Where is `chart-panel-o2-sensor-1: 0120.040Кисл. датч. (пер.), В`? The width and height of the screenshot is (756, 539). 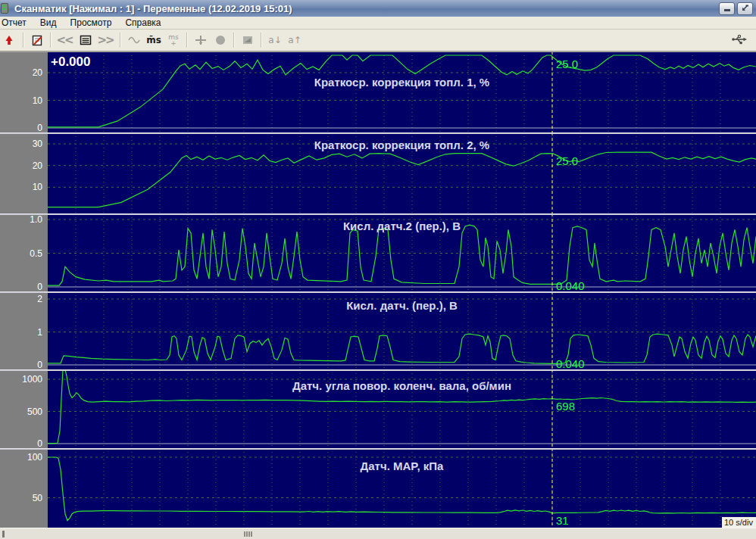
chart-panel-o2-sensor-1: 0120.040Кисл. датч. (пер.), В is located at coordinates (378, 330).